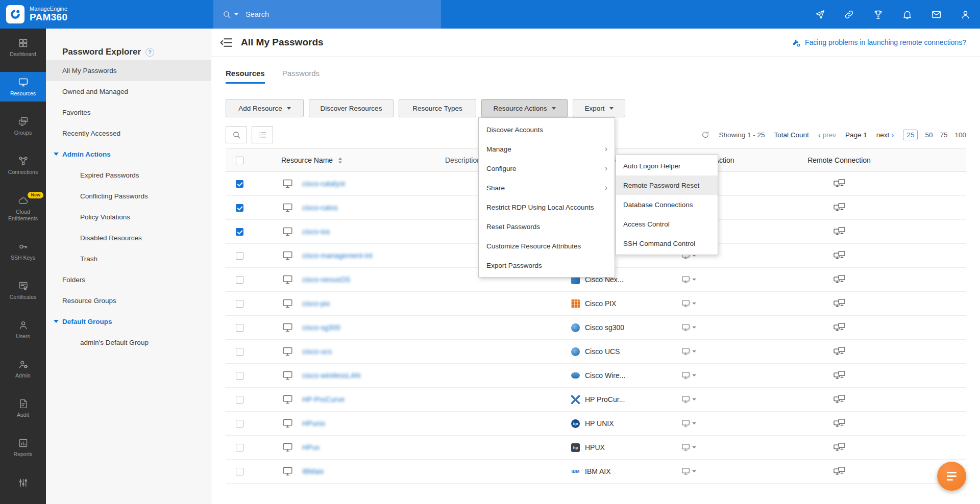  What do you see at coordinates (966, 14) in the screenshot?
I see `user-icon` at bounding box center [966, 14].